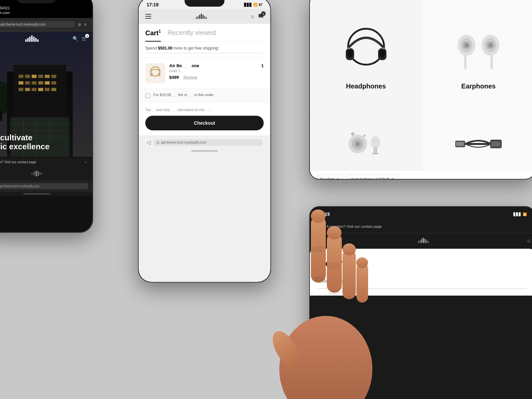 The height and width of the screenshot is (399, 532). Describe the element at coordinates (338, 179) in the screenshot. I see `lang-chevron` at that location.